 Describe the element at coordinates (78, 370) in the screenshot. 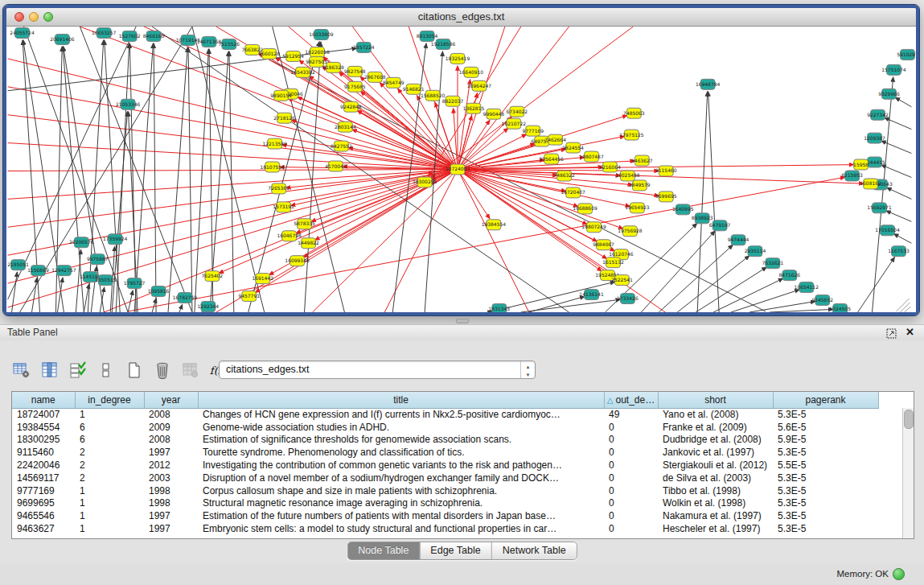

I see `select-columns-button` at that location.